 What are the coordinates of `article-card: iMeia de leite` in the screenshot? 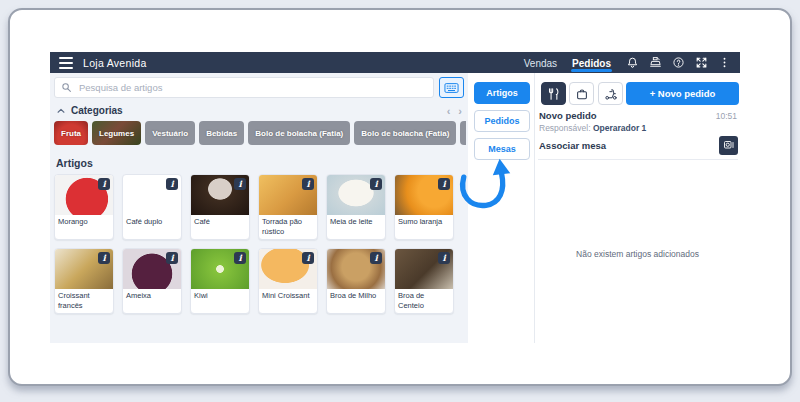 It's located at (356, 207).